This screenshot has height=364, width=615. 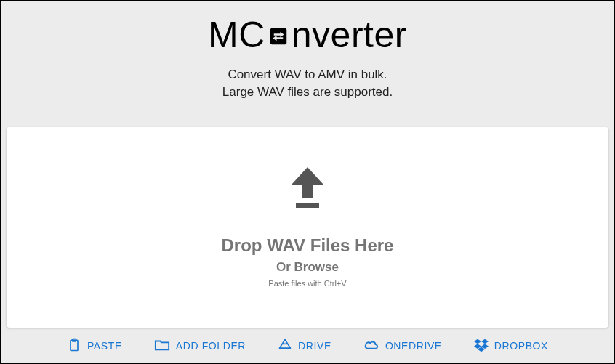 What do you see at coordinates (403, 346) in the screenshot?
I see `onedrive-button: ONEDRIVE` at bounding box center [403, 346].